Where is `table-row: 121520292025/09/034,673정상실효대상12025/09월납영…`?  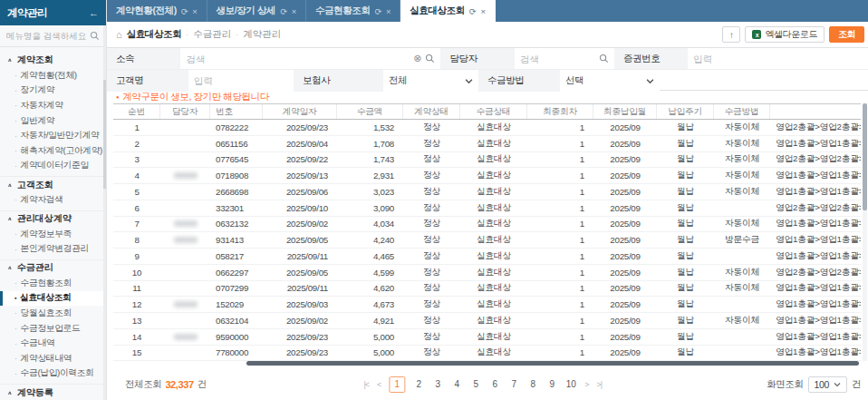 table-row: 121520292025/09/034,673정상실효대상12025/09월납영… is located at coordinates (487, 305).